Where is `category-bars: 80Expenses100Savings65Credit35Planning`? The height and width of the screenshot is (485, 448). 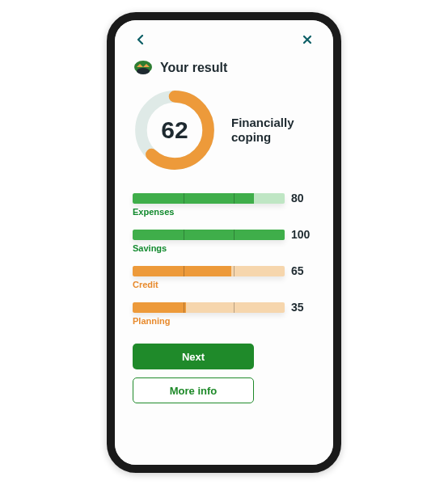
category-bars: 80Expenses100Savings65Credit35Planning is located at coordinates (224, 259).